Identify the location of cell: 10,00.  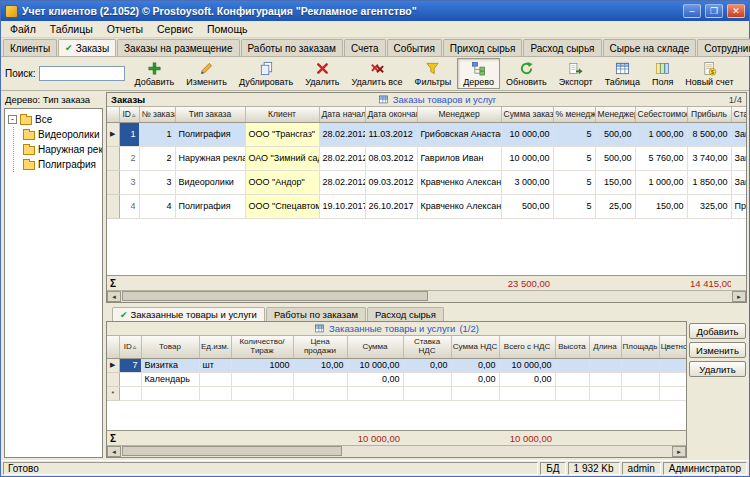
(320, 365).